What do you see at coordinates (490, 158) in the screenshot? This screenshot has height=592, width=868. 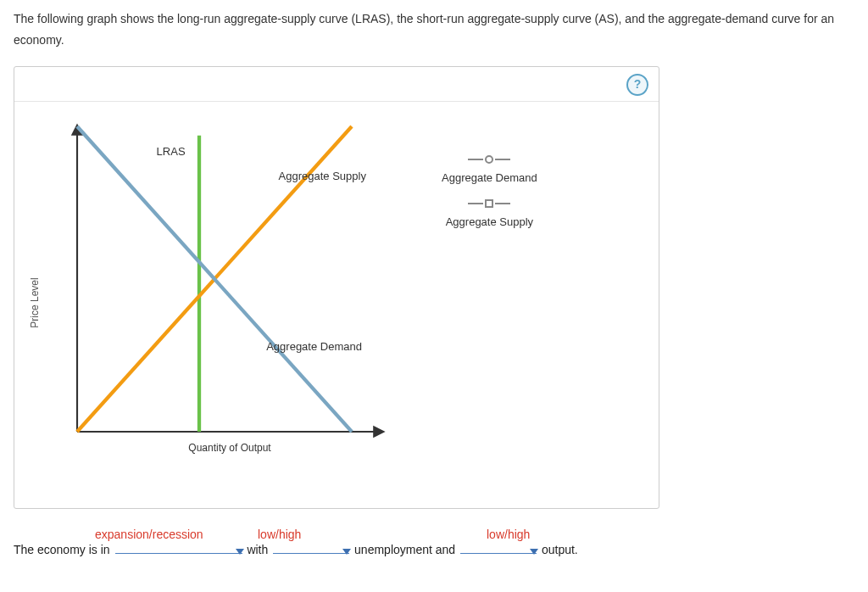 I see `legend-item-ad` at bounding box center [490, 158].